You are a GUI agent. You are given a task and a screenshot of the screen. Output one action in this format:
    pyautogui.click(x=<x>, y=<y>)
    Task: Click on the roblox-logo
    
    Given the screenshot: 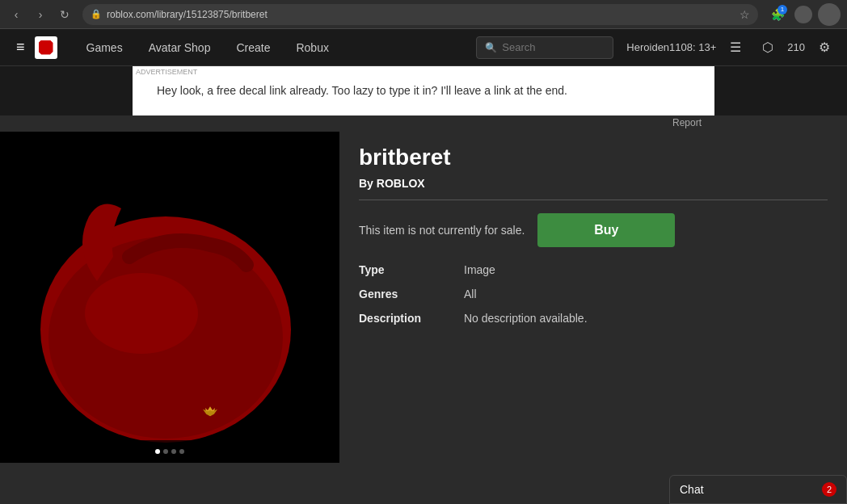 What is the action you would take?
    pyautogui.click(x=46, y=48)
    